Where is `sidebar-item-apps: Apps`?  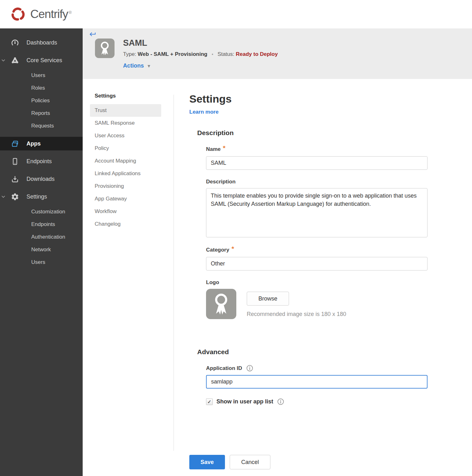
sidebar-item-apps: Apps is located at coordinates (41, 144).